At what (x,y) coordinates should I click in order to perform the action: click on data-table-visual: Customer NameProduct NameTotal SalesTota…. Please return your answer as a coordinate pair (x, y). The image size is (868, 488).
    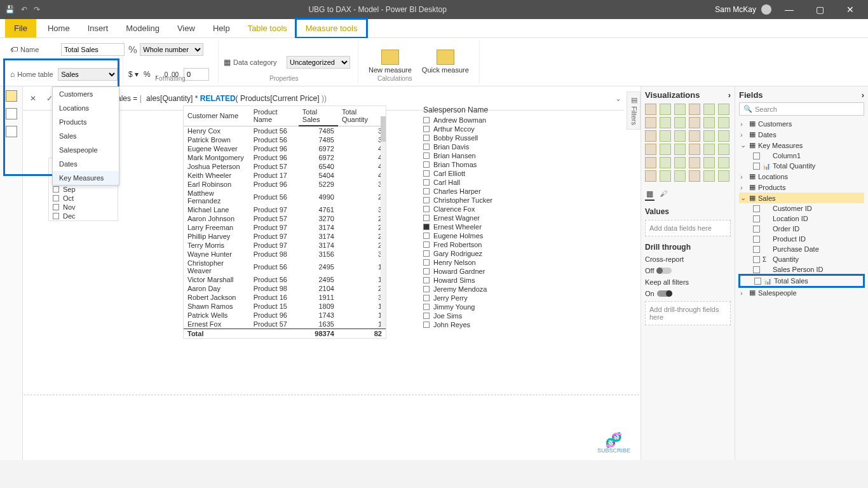
    Looking at the image, I should click on (285, 222).